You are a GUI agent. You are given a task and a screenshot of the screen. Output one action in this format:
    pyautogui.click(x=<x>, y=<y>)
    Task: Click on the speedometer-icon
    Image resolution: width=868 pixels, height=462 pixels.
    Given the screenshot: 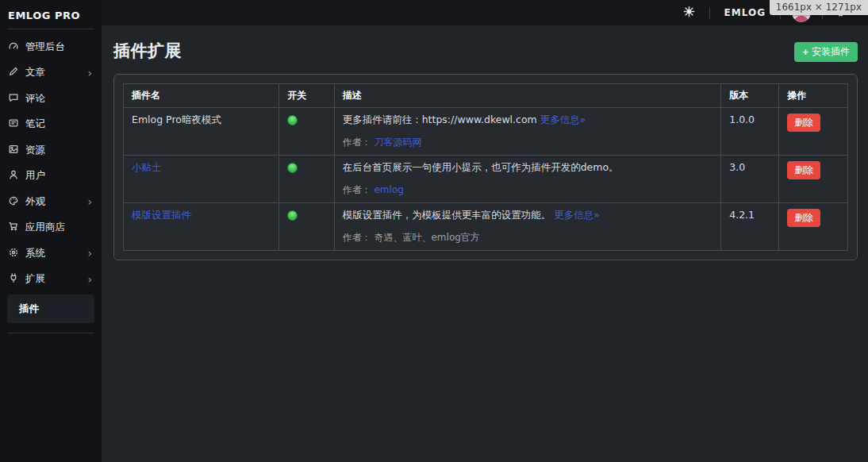 What is the action you would take?
    pyautogui.click(x=13, y=48)
    